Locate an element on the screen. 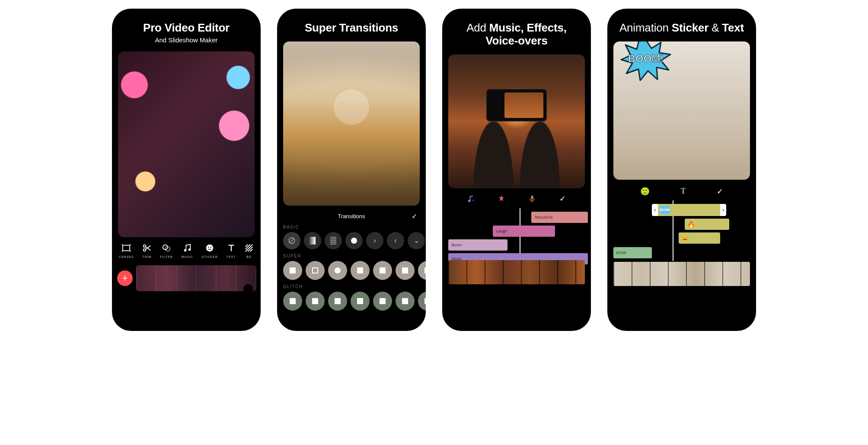 The height and width of the screenshot is (445, 868). tool-text: TEXT is located at coordinates (231, 251).